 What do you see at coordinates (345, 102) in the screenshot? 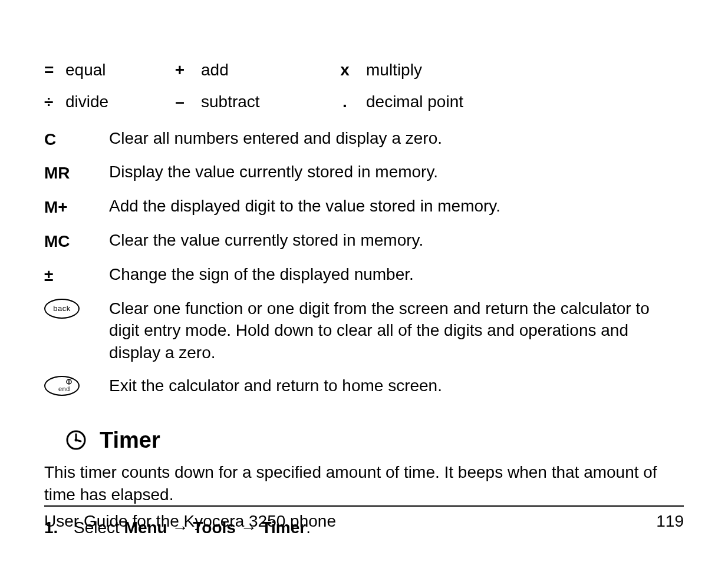
I see `operator-symbol: .` at bounding box center [345, 102].